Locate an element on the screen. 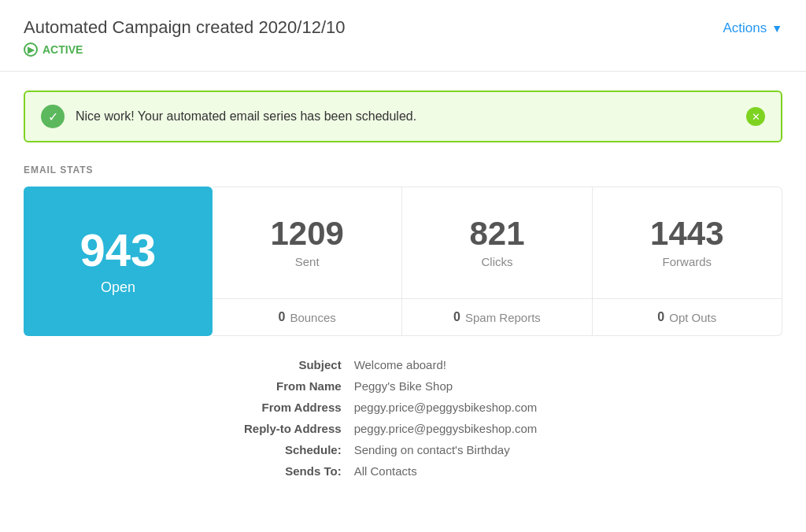  reply-to-key: Reply-to Address is located at coordinates (293, 428).